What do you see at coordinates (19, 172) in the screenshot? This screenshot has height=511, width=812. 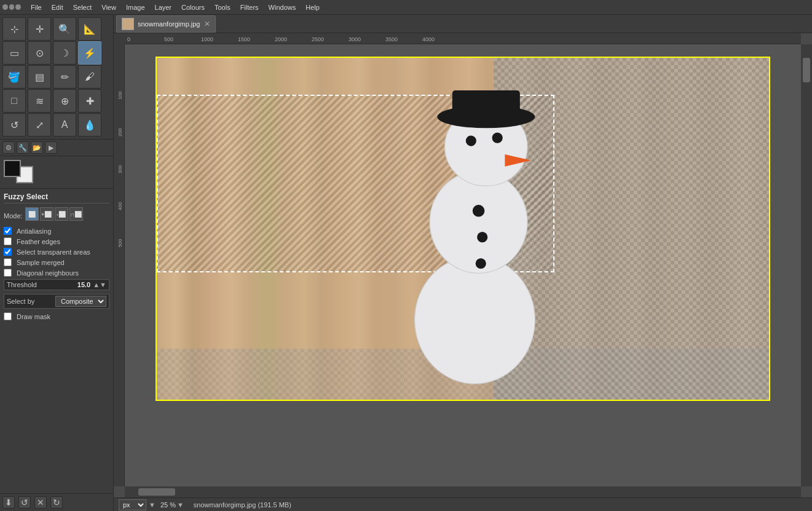 I see `color-swatches` at bounding box center [19, 172].